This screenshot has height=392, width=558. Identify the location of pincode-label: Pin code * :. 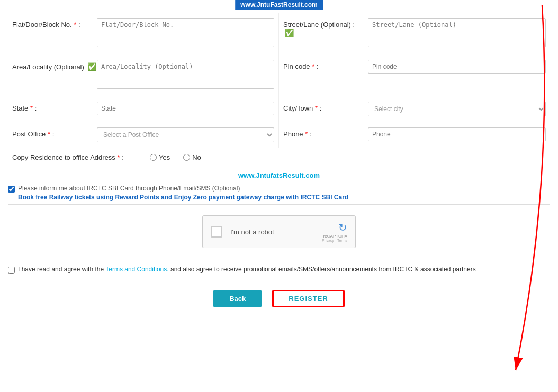
(326, 65).